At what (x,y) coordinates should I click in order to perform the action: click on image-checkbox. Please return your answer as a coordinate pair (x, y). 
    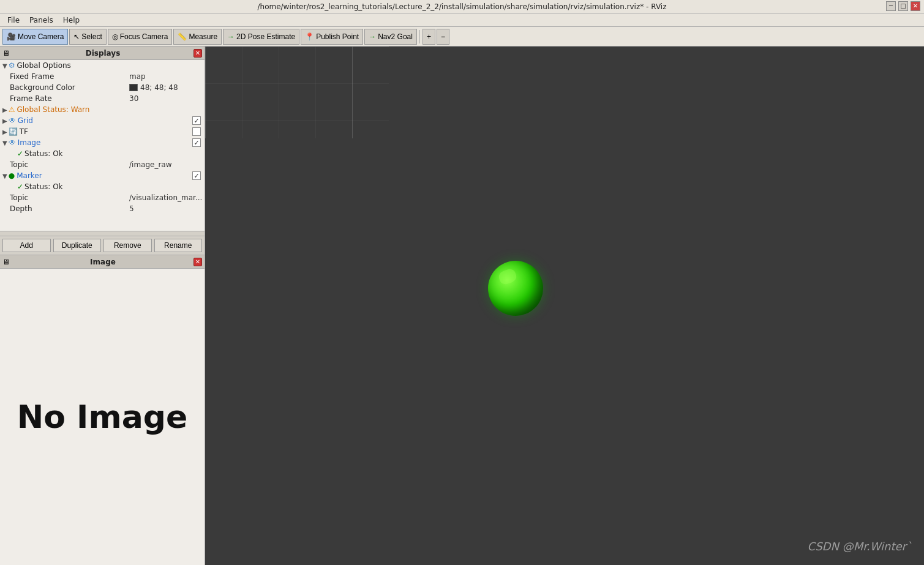
    Looking at the image, I should click on (197, 143).